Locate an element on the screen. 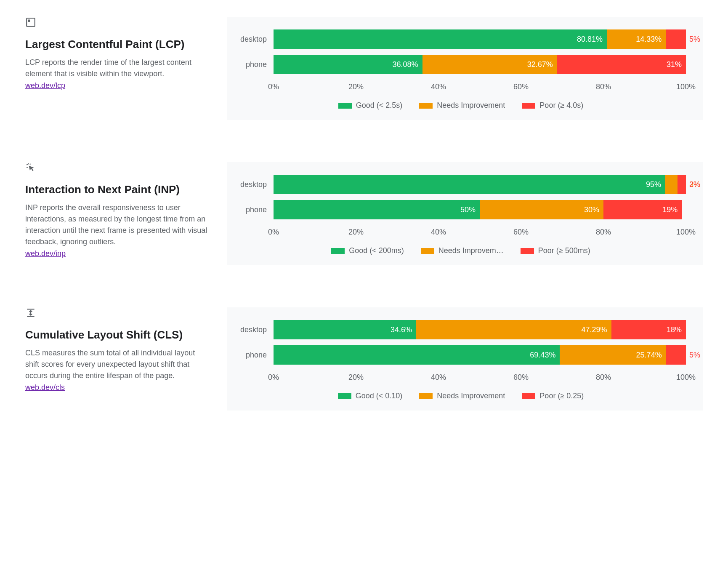  bar-segment-warn is located at coordinates (672, 184).